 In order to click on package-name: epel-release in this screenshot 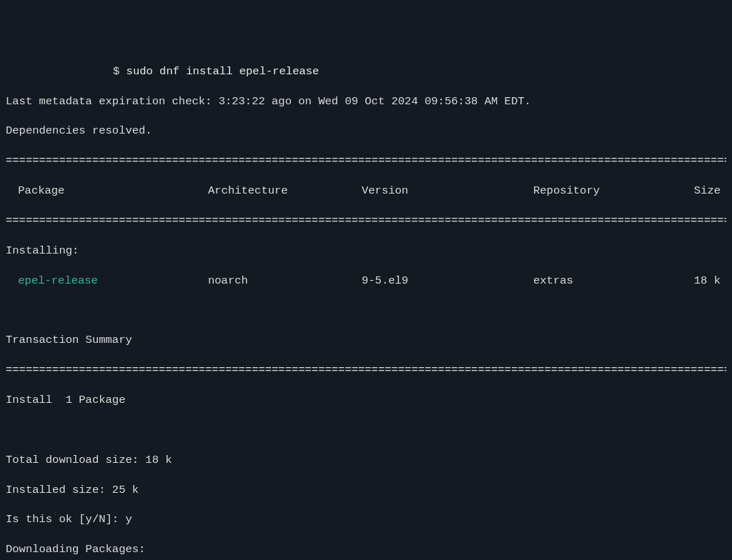, I will do `click(110, 281)`.